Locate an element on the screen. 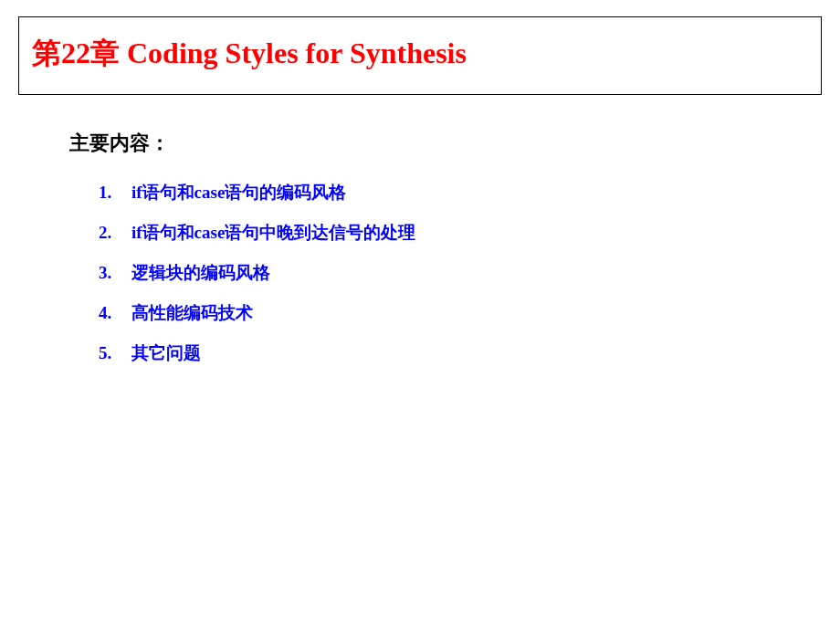  list-number: 2. is located at coordinates (115, 233).